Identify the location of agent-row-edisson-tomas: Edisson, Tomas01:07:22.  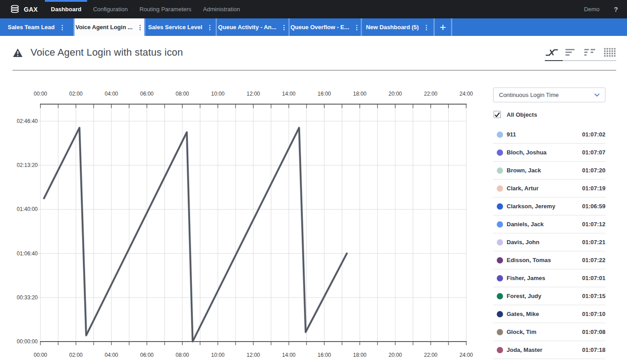
(549, 260).